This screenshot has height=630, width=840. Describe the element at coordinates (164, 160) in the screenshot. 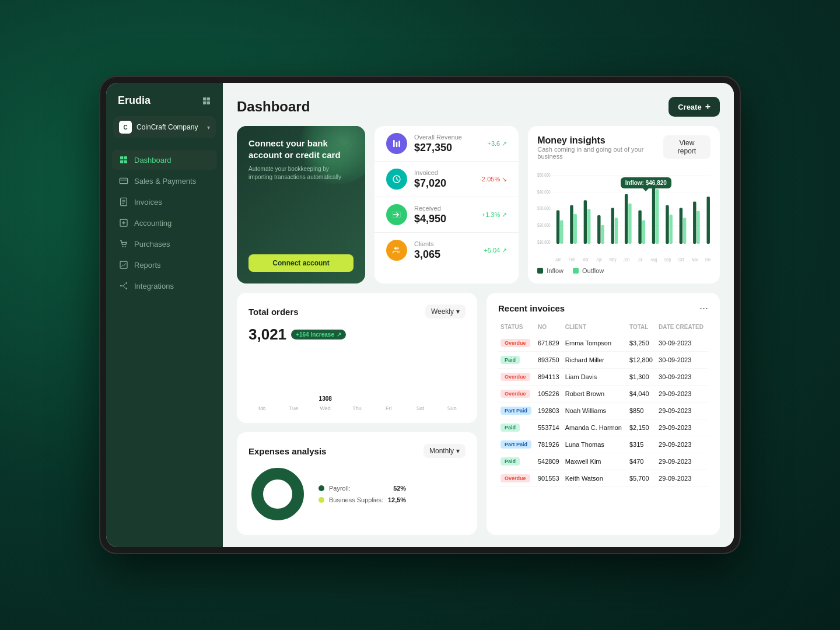

I see `sidebar-item-dashboard: Dashboard` at that location.